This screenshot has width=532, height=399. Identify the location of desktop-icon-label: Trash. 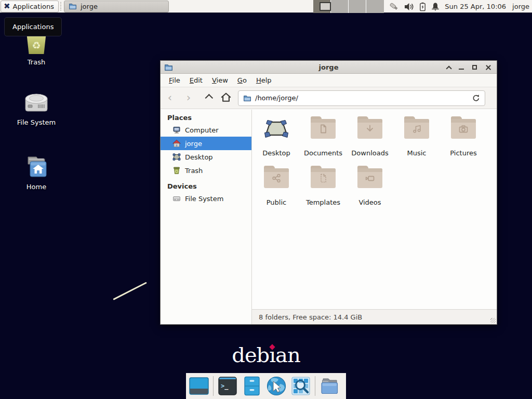
(36, 62).